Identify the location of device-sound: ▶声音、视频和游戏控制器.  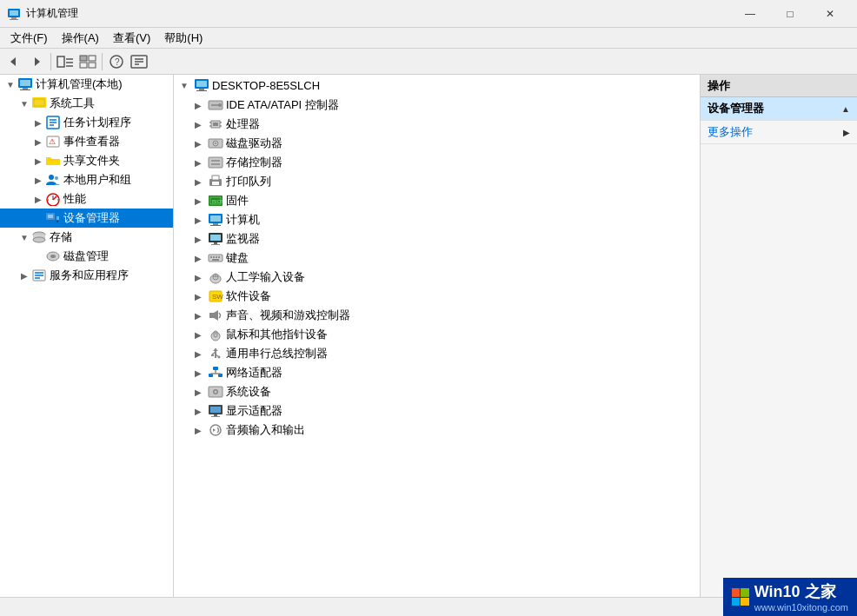
(436, 315).